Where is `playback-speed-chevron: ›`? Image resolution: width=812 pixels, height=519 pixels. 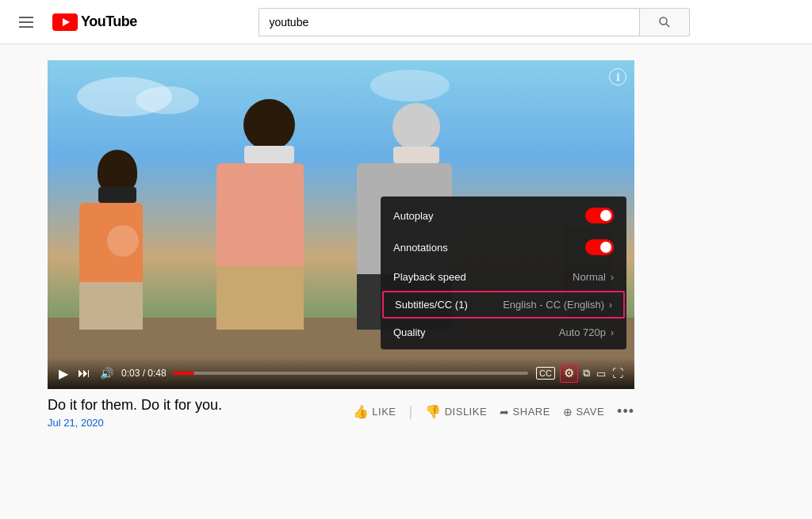 playback-speed-chevron: › is located at coordinates (612, 277).